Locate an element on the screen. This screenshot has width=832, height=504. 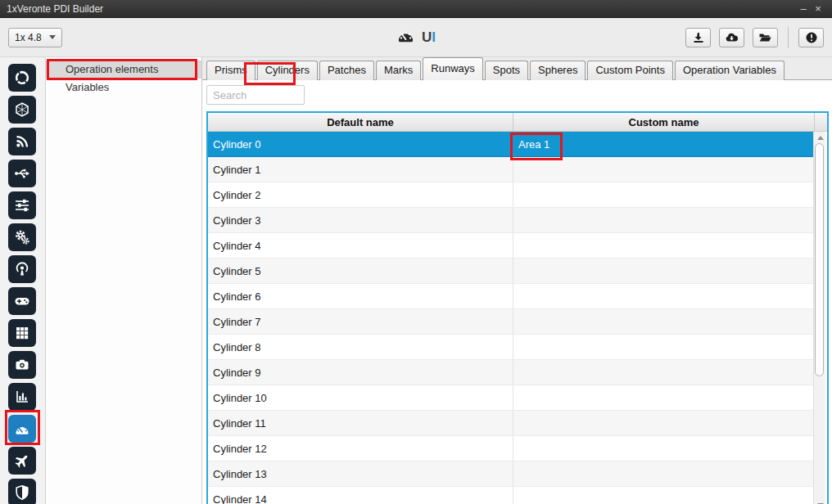
scroll-up-icon is located at coordinates (821, 137).